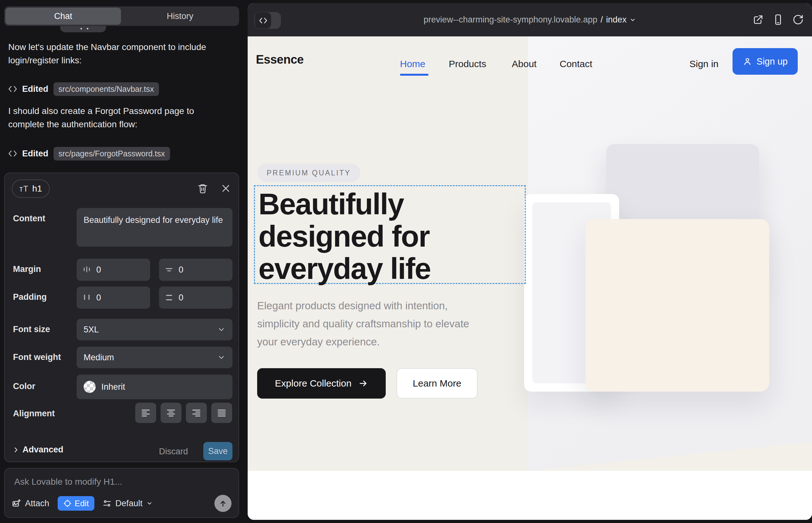 This screenshot has width=812, height=523. I want to click on url-domain: preview--charming-site-symphony.lovable.…, so click(511, 20).